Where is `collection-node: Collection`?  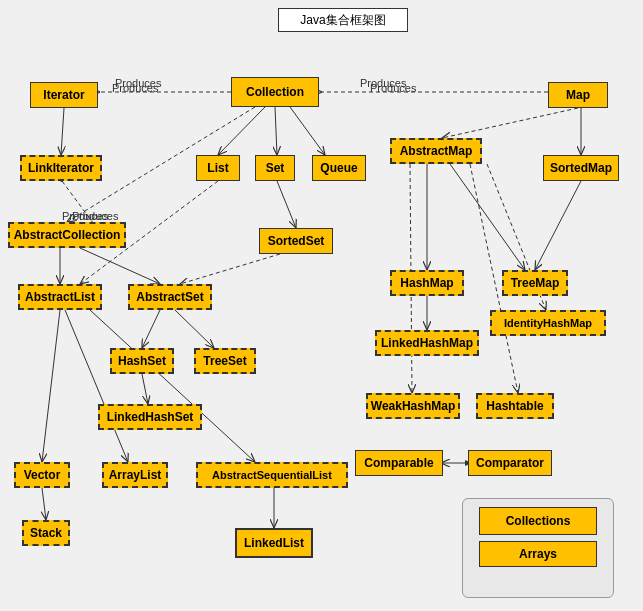
collection-node: Collection is located at coordinates (275, 92).